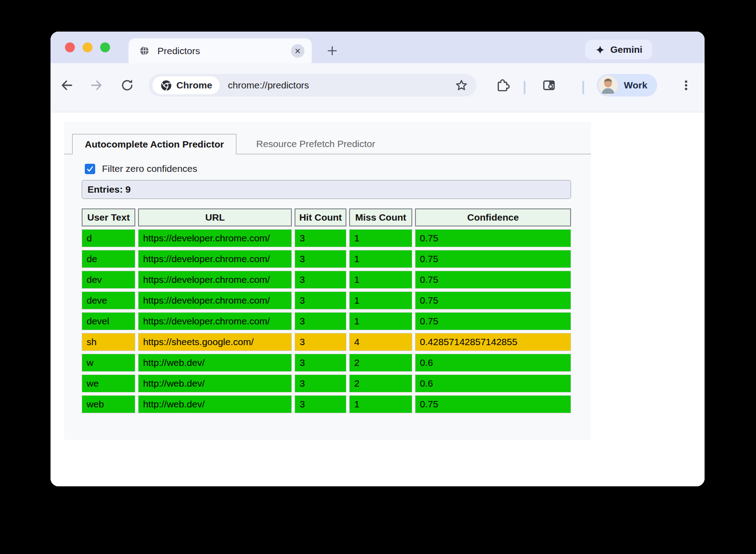 The height and width of the screenshot is (554, 756). I want to click on tab-search-button, so click(549, 85).